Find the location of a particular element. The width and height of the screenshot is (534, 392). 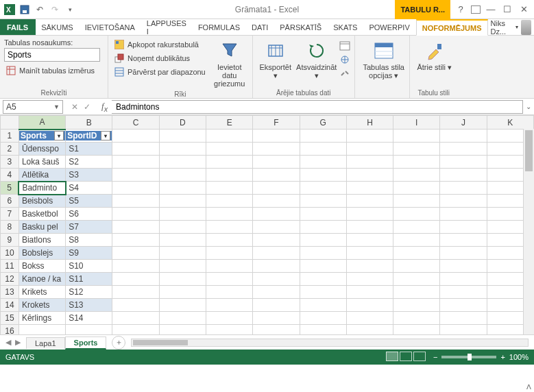

row-header-15: 15 is located at coordinates (10, 318).